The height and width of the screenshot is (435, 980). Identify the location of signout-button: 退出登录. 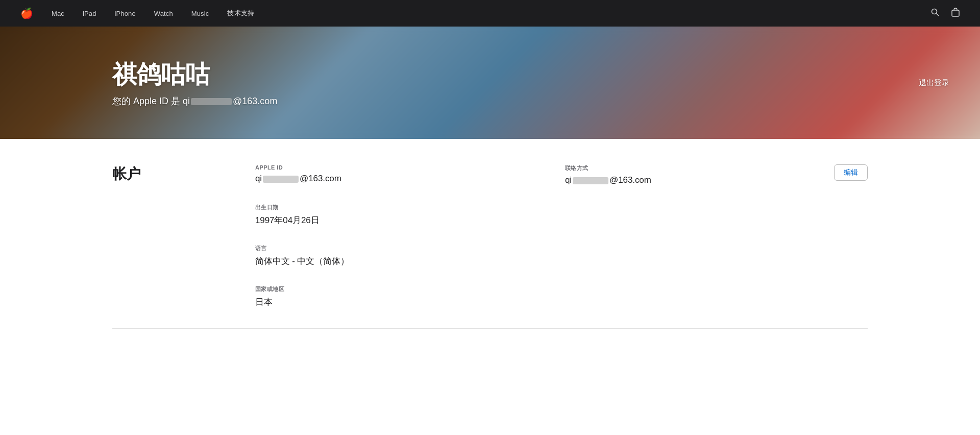
(934, 83).